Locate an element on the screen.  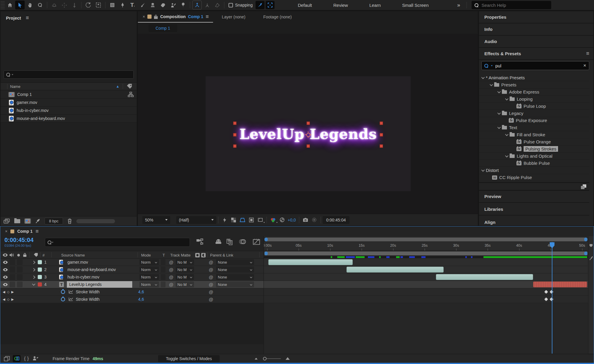
timeline-panel-menu-icon: ≡ is located at coordinates (37, 232).